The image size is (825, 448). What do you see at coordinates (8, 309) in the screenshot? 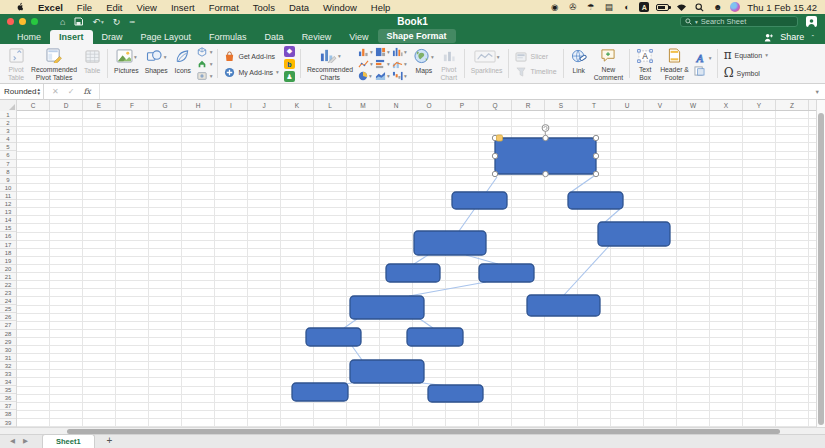
I see `row-header-25: 25` at bounding box center [8, 309].